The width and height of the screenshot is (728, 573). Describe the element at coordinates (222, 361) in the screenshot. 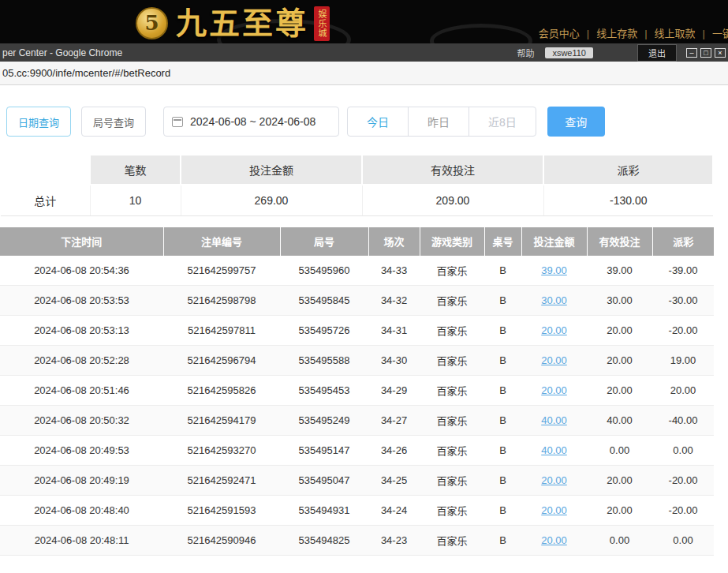

I see `order-id-cell: 521642596794` at that location.